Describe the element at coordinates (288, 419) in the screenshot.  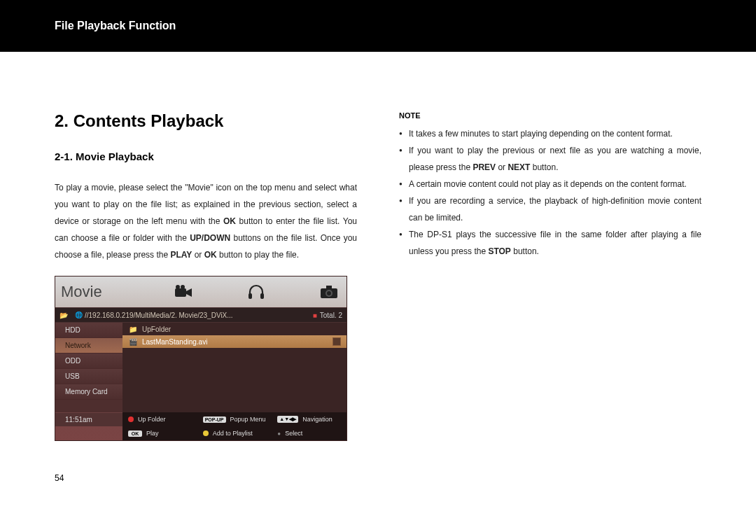
I see `nav-key-icon: ▲▼◀▶` at that location.